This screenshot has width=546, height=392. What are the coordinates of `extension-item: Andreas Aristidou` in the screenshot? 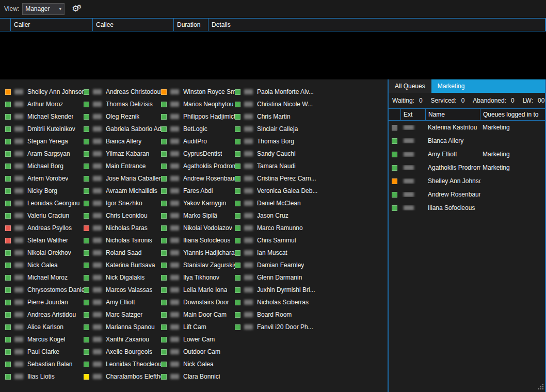 It's located at (44, 315).